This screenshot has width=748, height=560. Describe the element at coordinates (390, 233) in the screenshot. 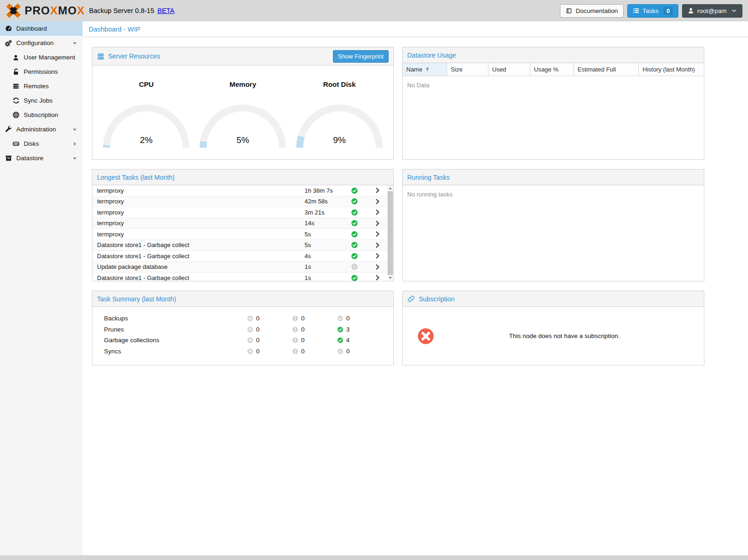

I see `vertical-scrollbar` at that location.